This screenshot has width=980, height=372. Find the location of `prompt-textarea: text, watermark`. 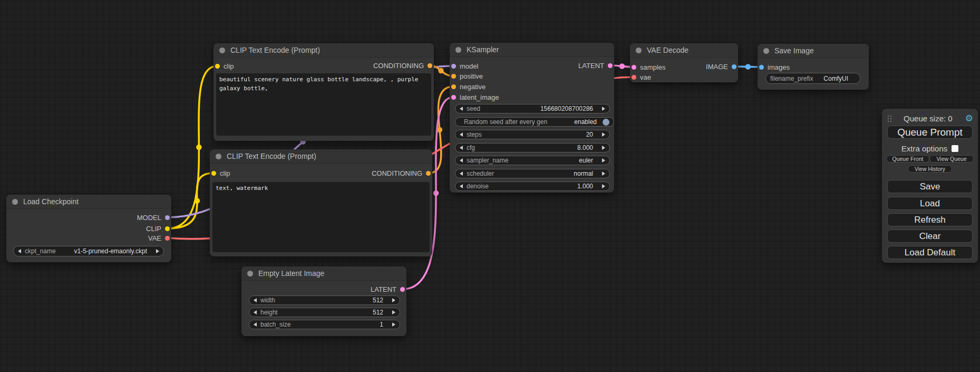

prompt-textarea: text, watermark is located at coordinates (321, 217).